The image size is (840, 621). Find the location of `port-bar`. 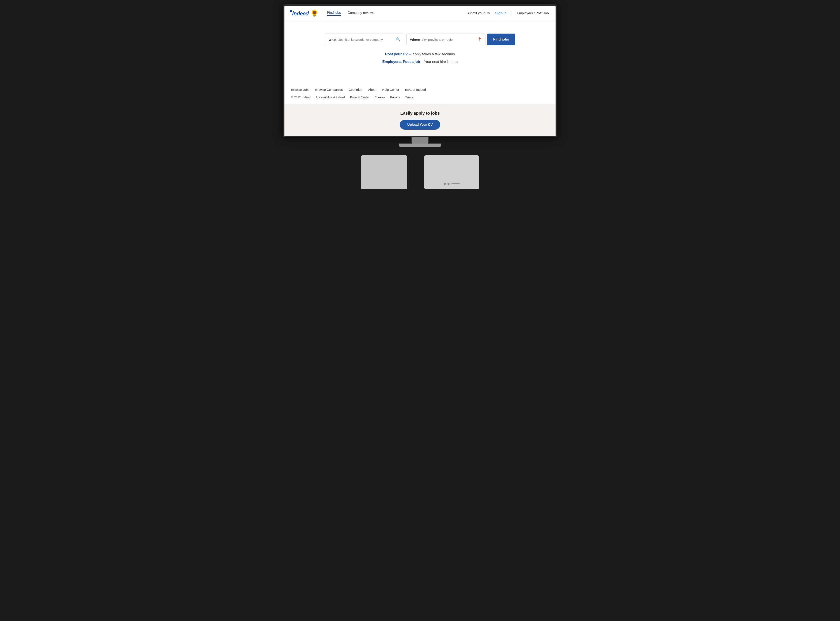

port-bar is located at coordinates (456, 184).